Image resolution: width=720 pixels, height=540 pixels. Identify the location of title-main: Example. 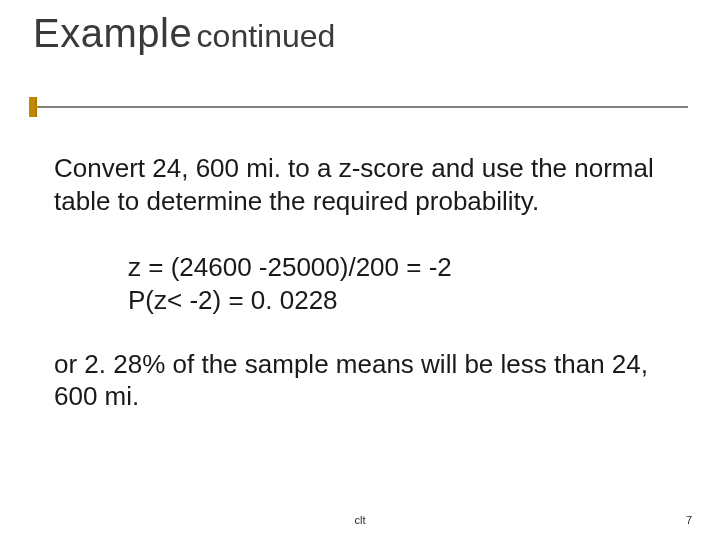
(112, 33).